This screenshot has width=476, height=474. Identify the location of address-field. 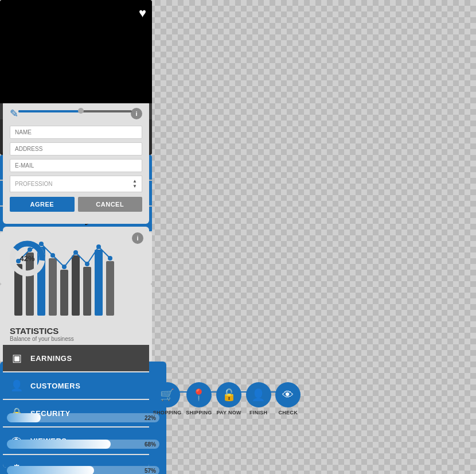
(76, 149).